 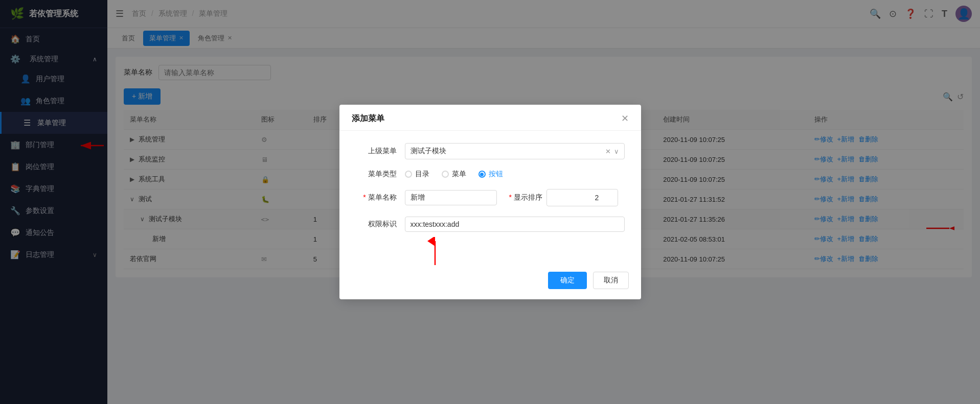 What do you see at coordinates (515, 151) in the screenshot?
I see `parent-menu-select: 测试子模块 ✕ ∨` at bounding box center [515, 151].